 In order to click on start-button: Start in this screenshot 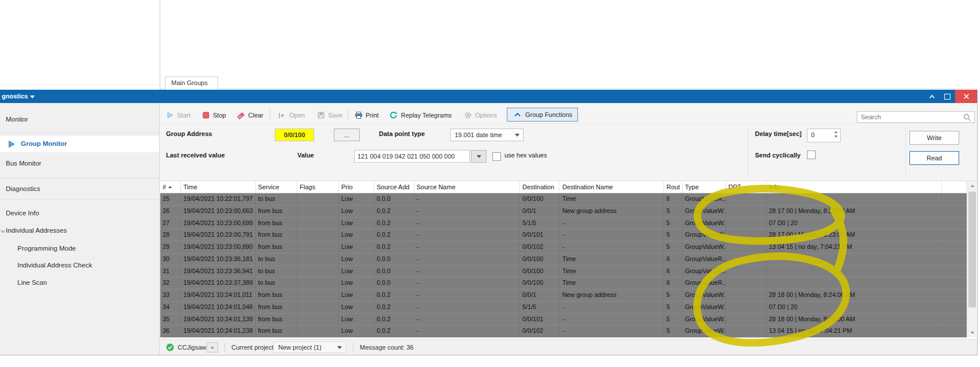, I will do `click(178, 115)`.